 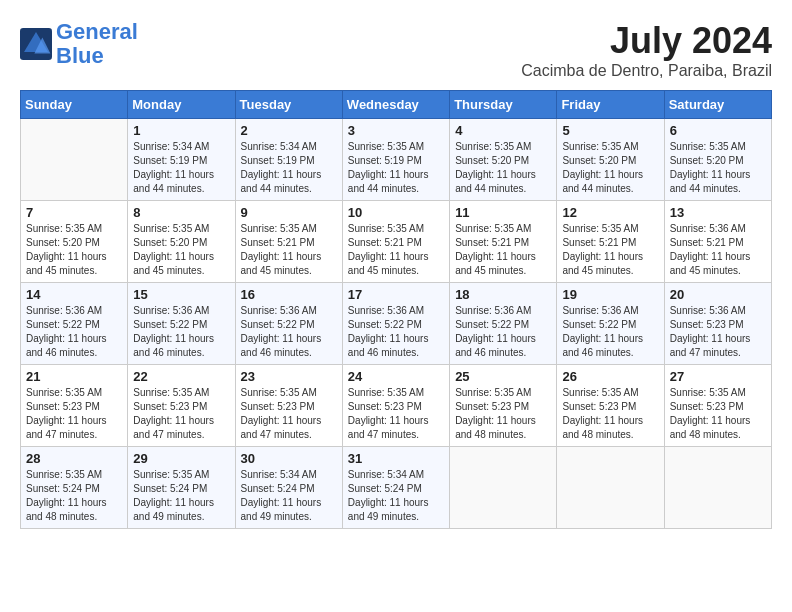 What do you see at coordinates (504, 160) in the screenshot?
I see `calendar-cell: 4Sunrise: 5:35 AM Sunset: 5:20 PM Daylig…` at bounding box center [504, 160].